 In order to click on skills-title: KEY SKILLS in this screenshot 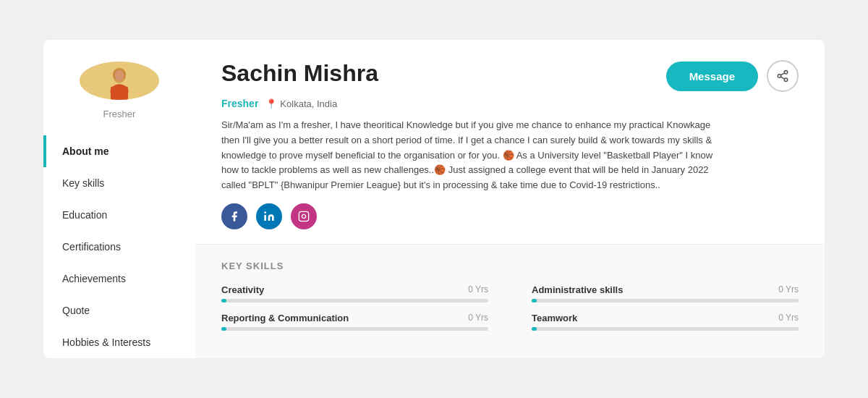, I will do `click(510, 266)`.